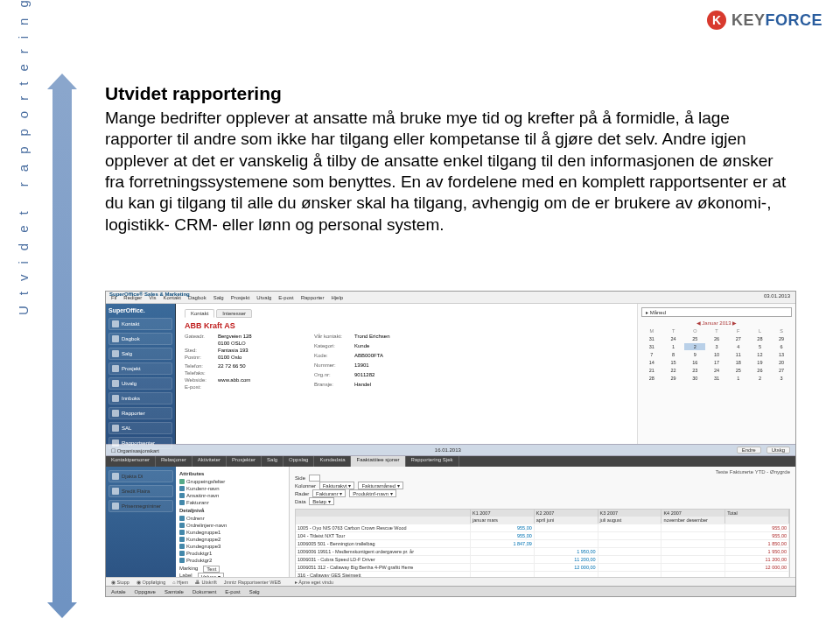  I want to click on attr-item: Ansattnr-navn, so click(233, 496).